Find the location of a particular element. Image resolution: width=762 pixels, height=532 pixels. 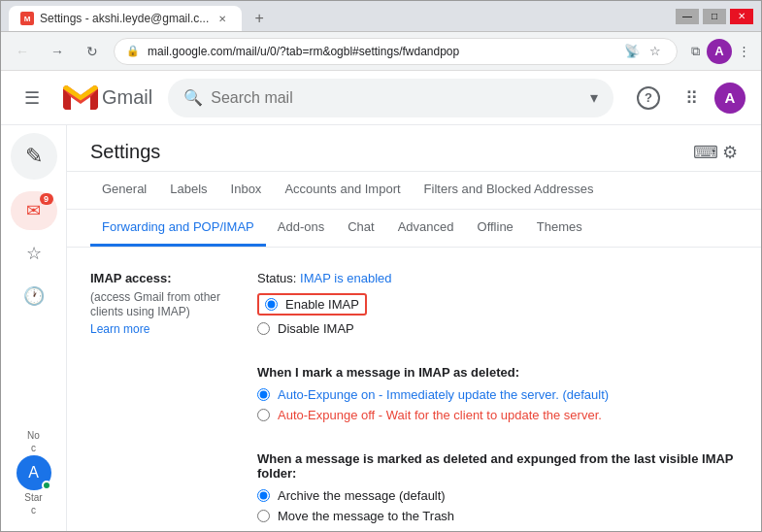

enable-imap-label: Enable IMAP is located at coordinates (322, 305).